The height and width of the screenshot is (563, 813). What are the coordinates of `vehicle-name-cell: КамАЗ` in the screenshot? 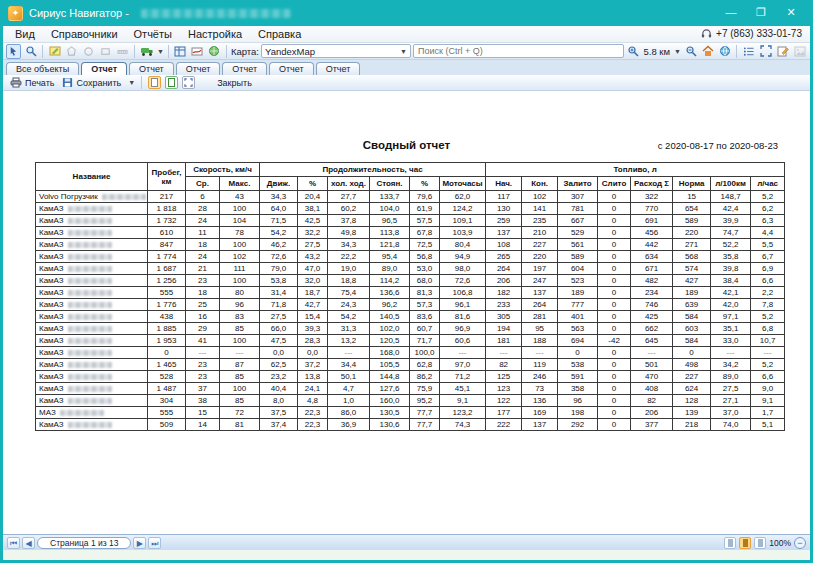 It's located at (92, 257).